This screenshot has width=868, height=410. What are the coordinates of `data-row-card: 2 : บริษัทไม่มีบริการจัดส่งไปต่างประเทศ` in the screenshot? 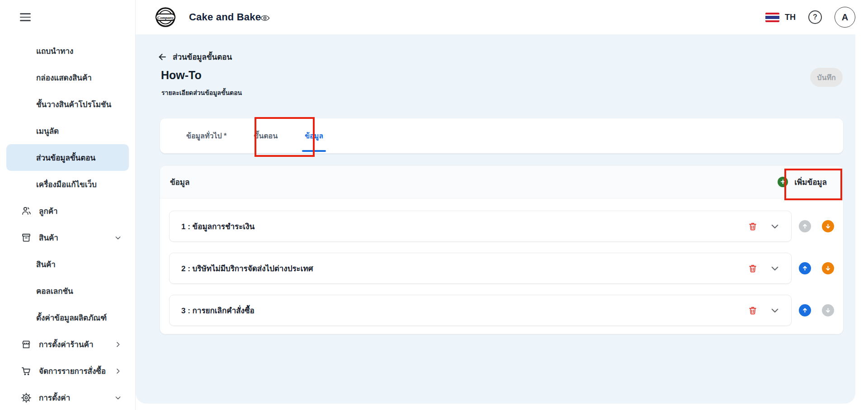 It's located at (480, 269).